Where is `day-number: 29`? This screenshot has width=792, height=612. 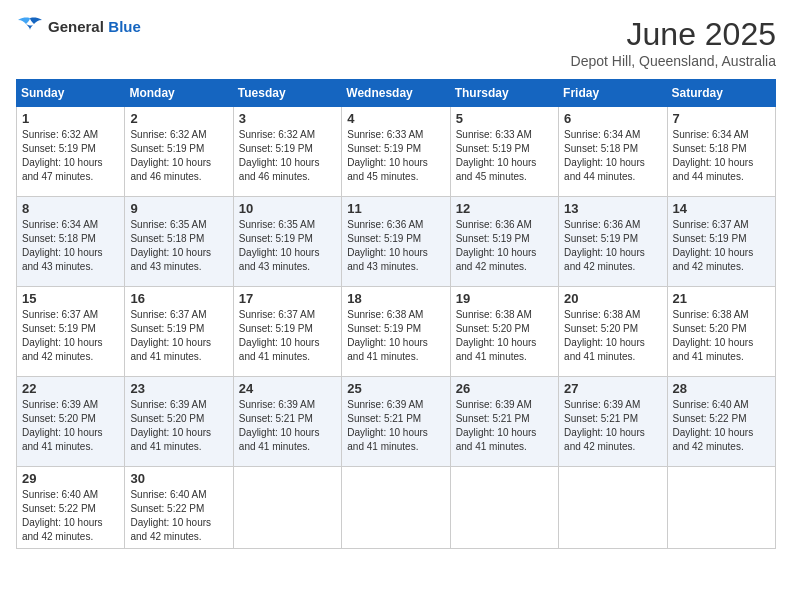
day-number: 29 is located at coordinates (70, 478).